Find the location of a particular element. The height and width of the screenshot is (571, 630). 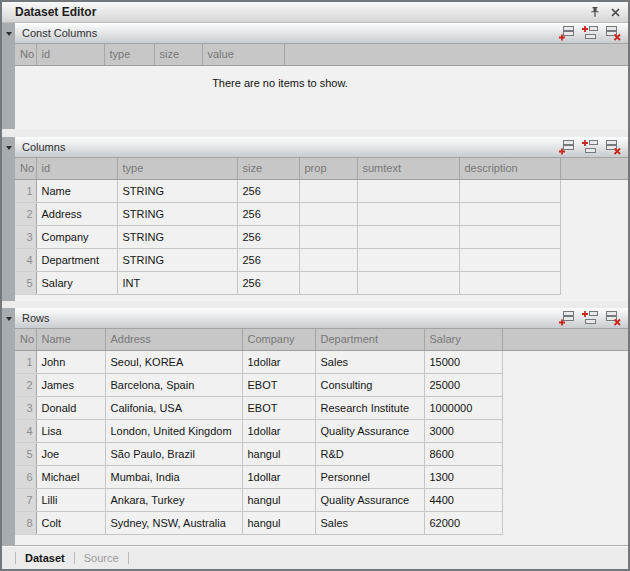

cell-name: Lilli is located at coordinates (70, 500).